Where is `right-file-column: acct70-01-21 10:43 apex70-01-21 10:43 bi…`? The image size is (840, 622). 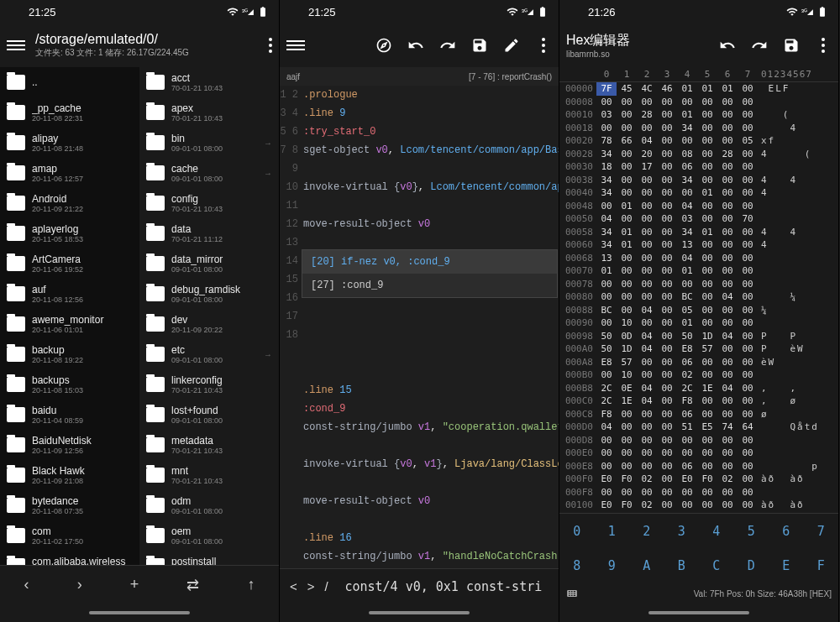 right-file-column: acct70-01-21 10:43 apex70-01-21 10:43 bi… is located at coordinates (209, 316).